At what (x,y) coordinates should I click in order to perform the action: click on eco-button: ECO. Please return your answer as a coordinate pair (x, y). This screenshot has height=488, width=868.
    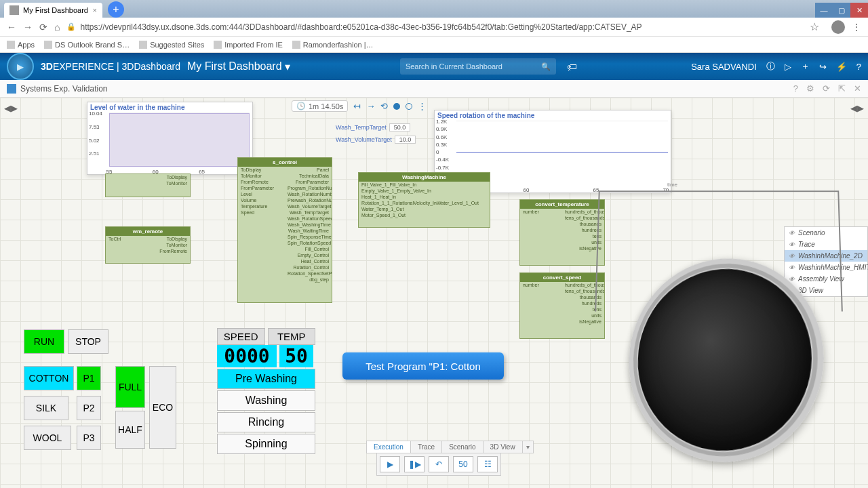
    Looking at the image, I should click on (163, 407).